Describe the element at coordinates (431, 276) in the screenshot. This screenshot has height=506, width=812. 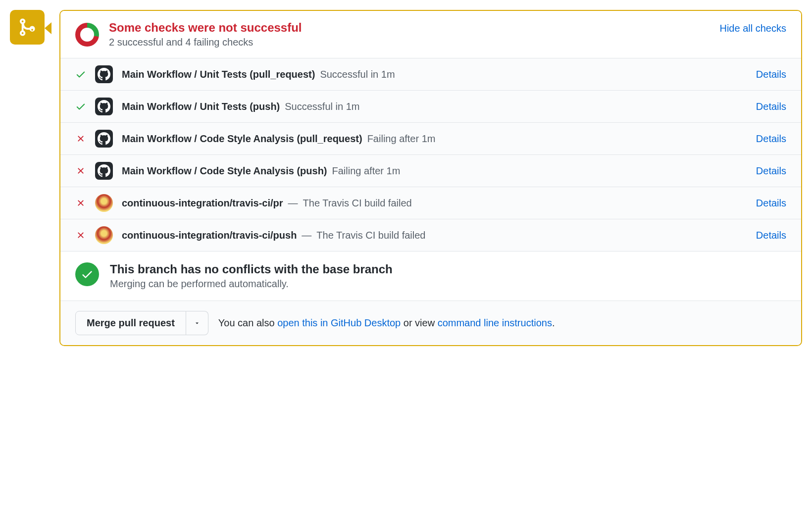
I see `conflict-status-section: This branch has no conflicts with the ba…` at that location.